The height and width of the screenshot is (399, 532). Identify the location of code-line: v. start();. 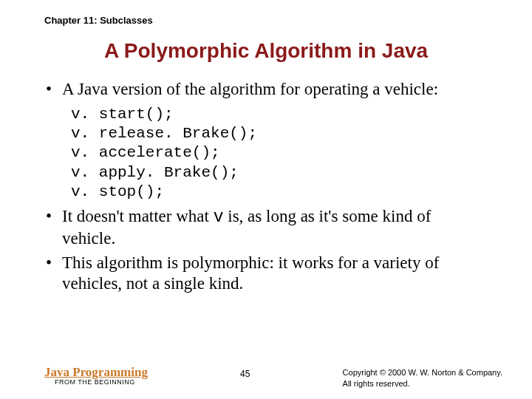
(123, 114).